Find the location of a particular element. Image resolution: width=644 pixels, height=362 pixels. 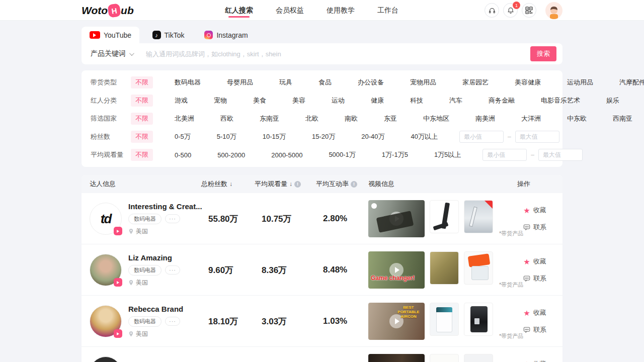

views-min-input is located at coordinates (505, 155).